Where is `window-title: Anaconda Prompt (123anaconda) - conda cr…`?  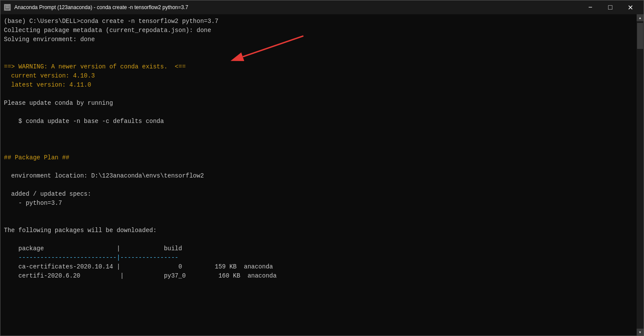
window-title: Anaconda Prompt (123anaconda) - conda cr… is located at coordinates (297, 7).